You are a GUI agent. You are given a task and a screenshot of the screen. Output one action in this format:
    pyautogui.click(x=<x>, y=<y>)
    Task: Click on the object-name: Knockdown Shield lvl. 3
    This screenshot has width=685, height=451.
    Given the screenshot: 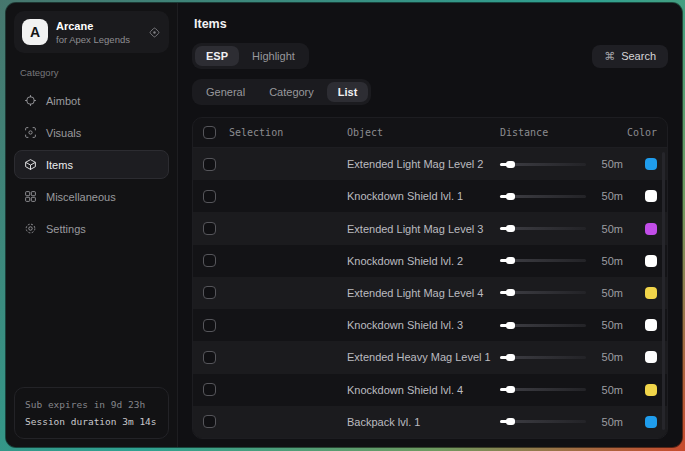 What is the action you would take?
    pyautogui.click(x=424, y=325)
    